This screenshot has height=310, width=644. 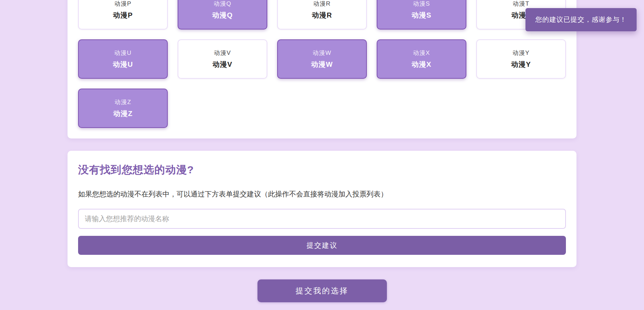 I want to click on suggestion-input, so click(x=322, y=219).